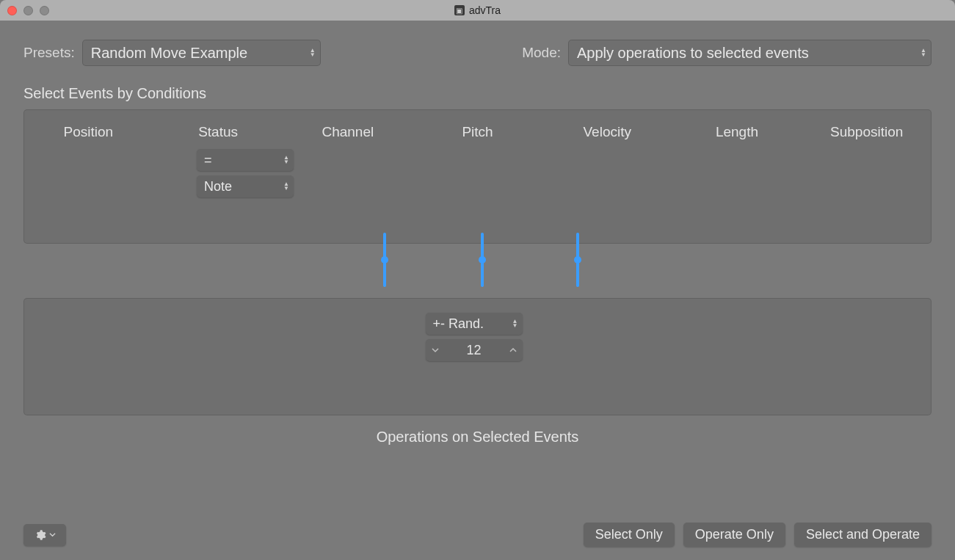 This screenshot has width=955, height=560. What do you see at coordinates (477, 10) in the screenshot?
I see `window-title-wrap: ▣ advTra` at bounding box center [477, 10].